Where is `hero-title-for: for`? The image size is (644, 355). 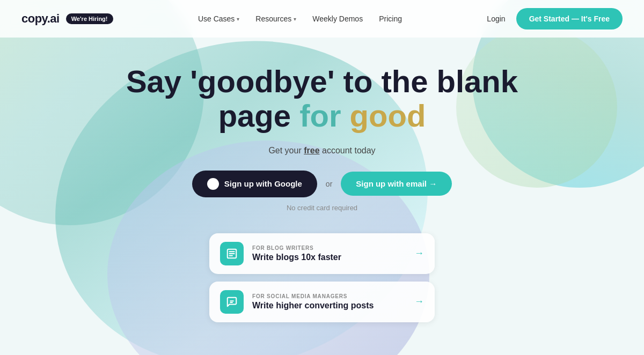
hero-title-for: for is located at coordinates (320, 116).